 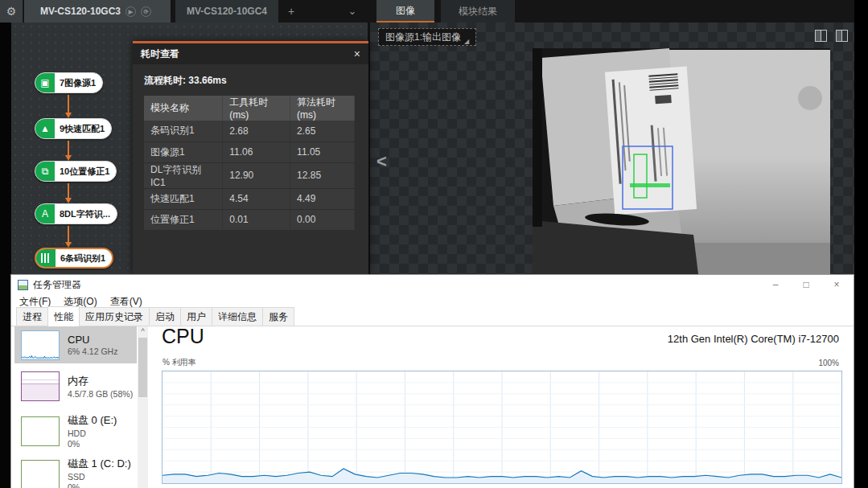 What do you see at coordinates (433, 285) in the screenshot?
I see `task-manager-titlebar: 任务管理器 – □ ×` at bounding box center [433, 285].